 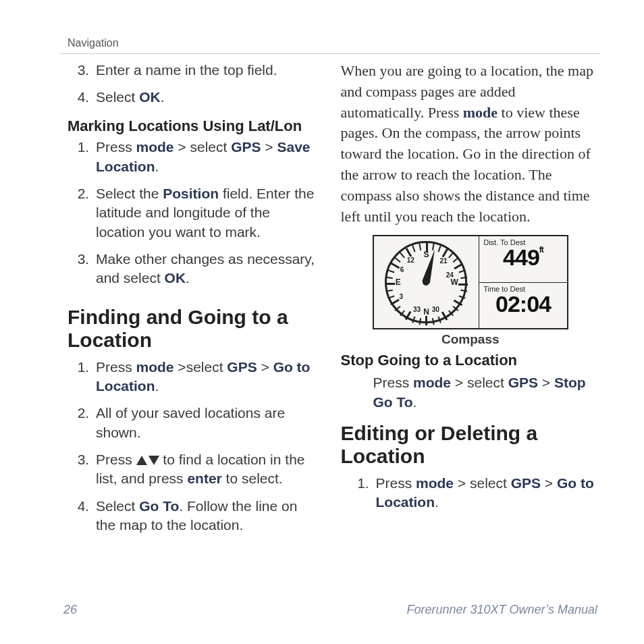 I want to click on compass-dial-area: S N E W 12 21 24 30 33 3 6, so click(x=427, y=282).